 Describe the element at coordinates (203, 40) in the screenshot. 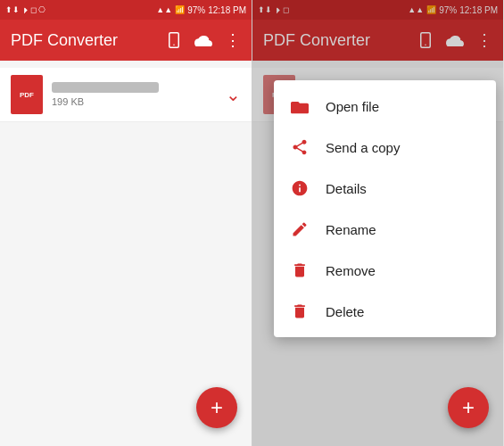

I see `app-bar-icons-left: ⋮` at that location.